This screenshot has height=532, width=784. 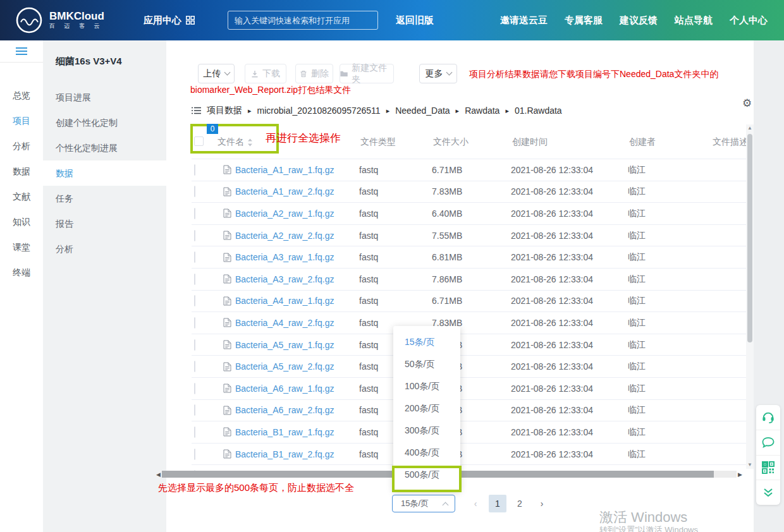 I want to click on page-size-option: 15条/页, so click(x=427, y=342).